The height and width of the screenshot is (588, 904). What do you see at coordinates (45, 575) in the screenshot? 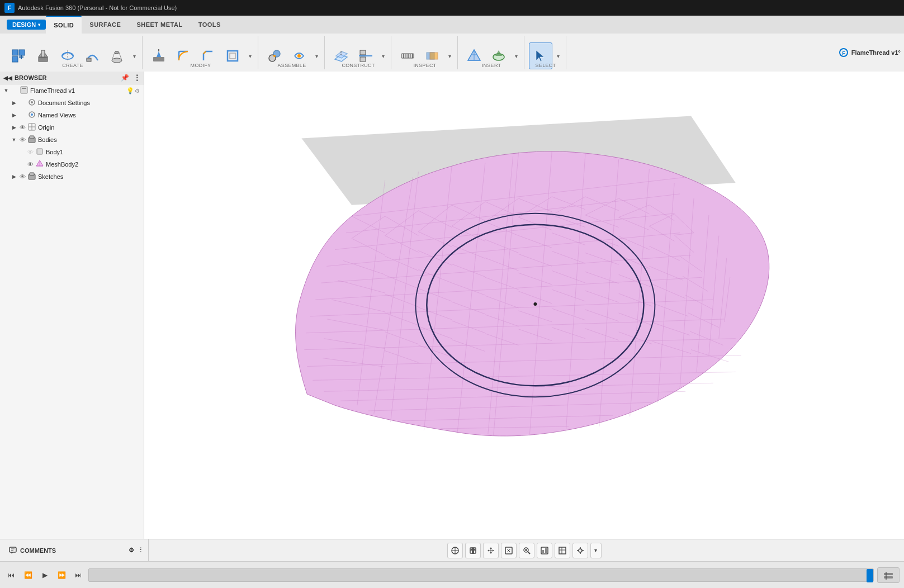
I see `timeline-play-button: ▶` at bounding box center [45, 575].